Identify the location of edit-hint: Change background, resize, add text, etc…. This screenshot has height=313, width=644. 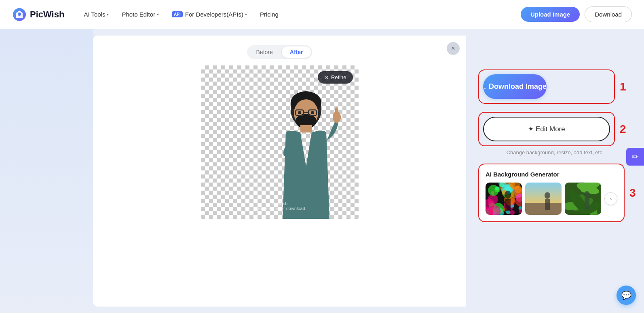
(555, 153).